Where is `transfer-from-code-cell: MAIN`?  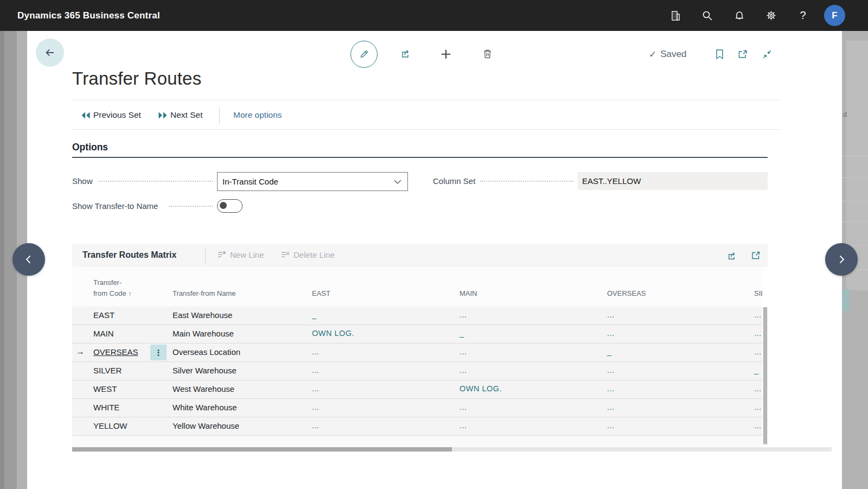
transfer-from-code-cell: MAIN is located at coordinates (104, 333).